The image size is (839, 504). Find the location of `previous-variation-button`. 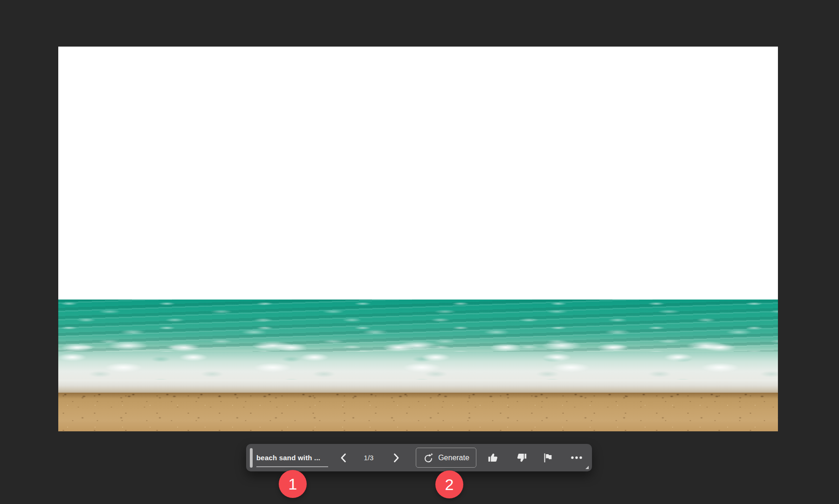

previous-variation-button is located at coordinates (343, 457).